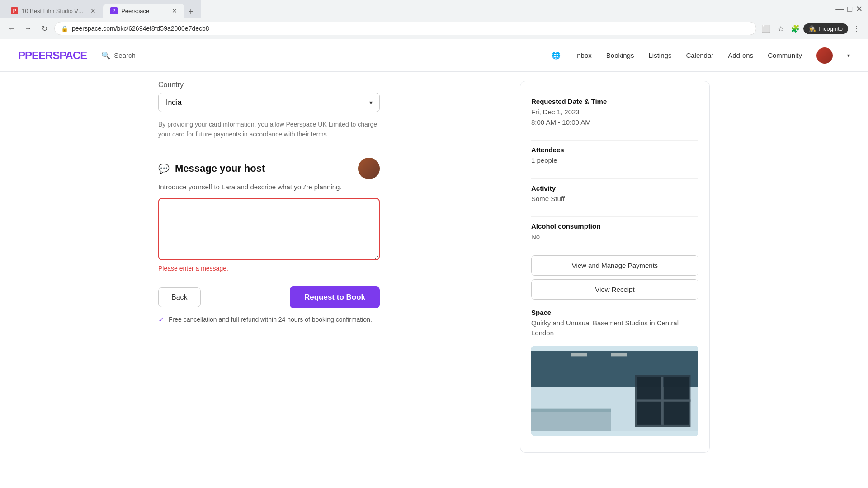 This screenshot has width=868, height=488. I want to click on message-section-title: Message your host, so click(220, 169).